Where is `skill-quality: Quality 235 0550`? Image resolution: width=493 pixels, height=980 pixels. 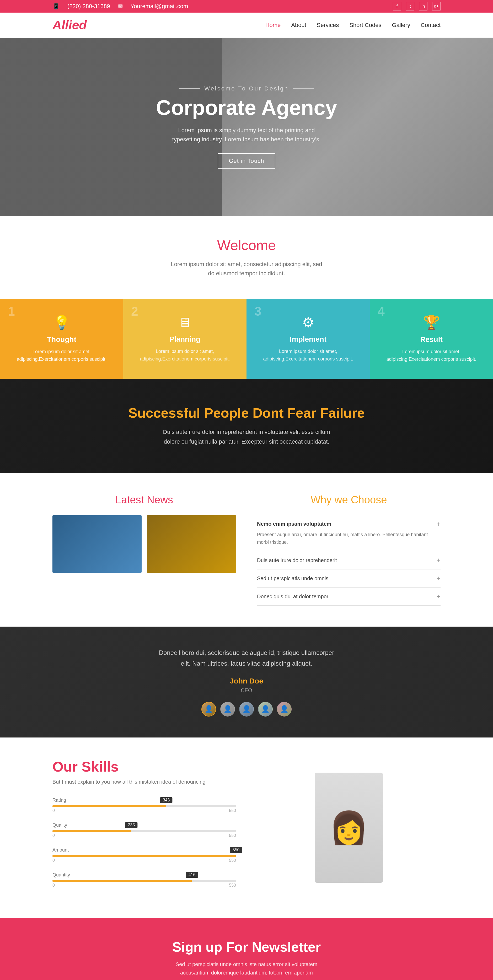 skill-quality: Quality 235 0550 is located at coordinates (144, 830).